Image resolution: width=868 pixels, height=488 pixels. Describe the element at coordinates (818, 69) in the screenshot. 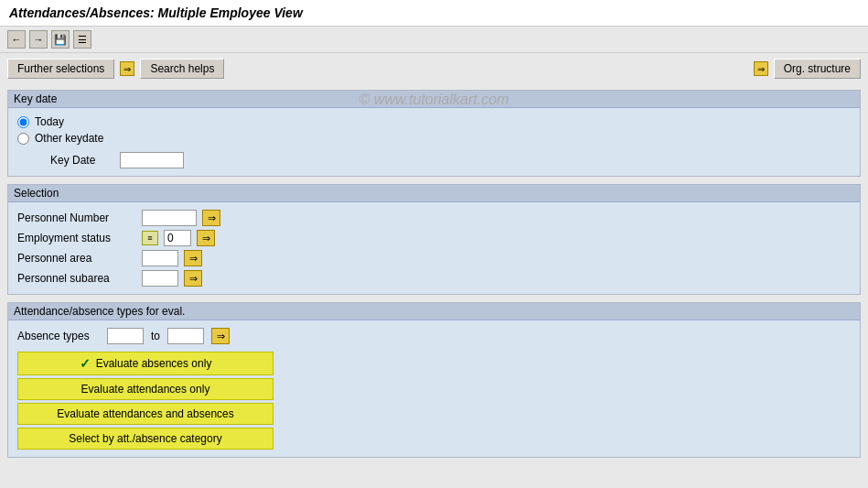

I see `org-structure-button: Org. structure` at that location.